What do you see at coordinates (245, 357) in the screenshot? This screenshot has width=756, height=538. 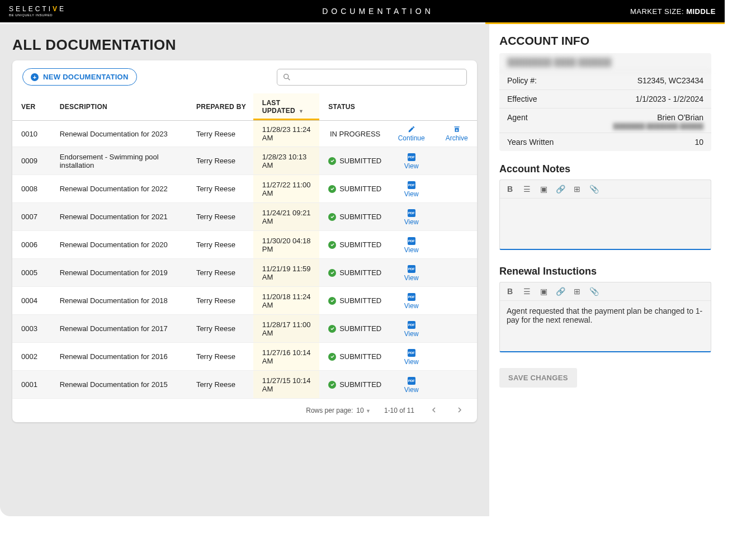 I see `table-row: 0002 Renewal Documentation for 2016 Terr…` at bounding box center [245, 357].